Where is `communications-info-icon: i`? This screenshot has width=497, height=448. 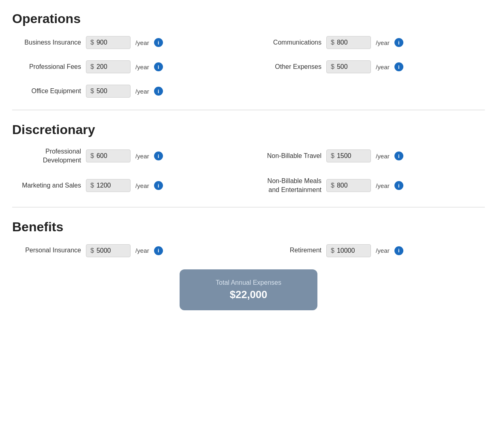
communications-info-icon: i is located at coordinates (399, 43).